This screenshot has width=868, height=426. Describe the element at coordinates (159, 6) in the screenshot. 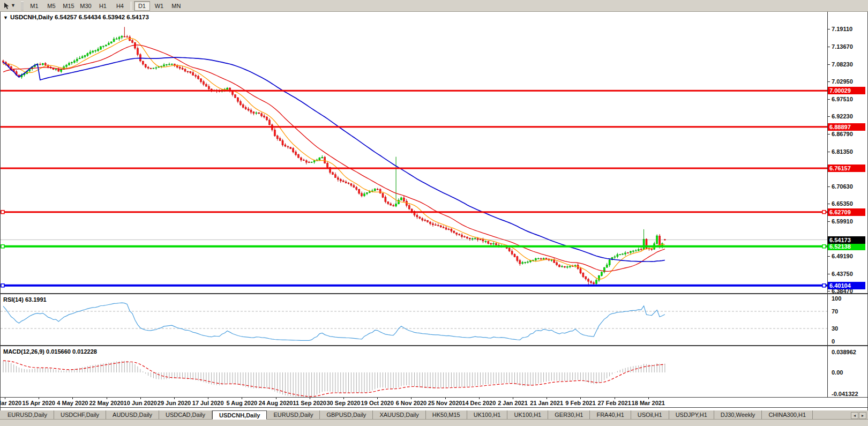

I see `timeframe-button-w1: W1` at that location.